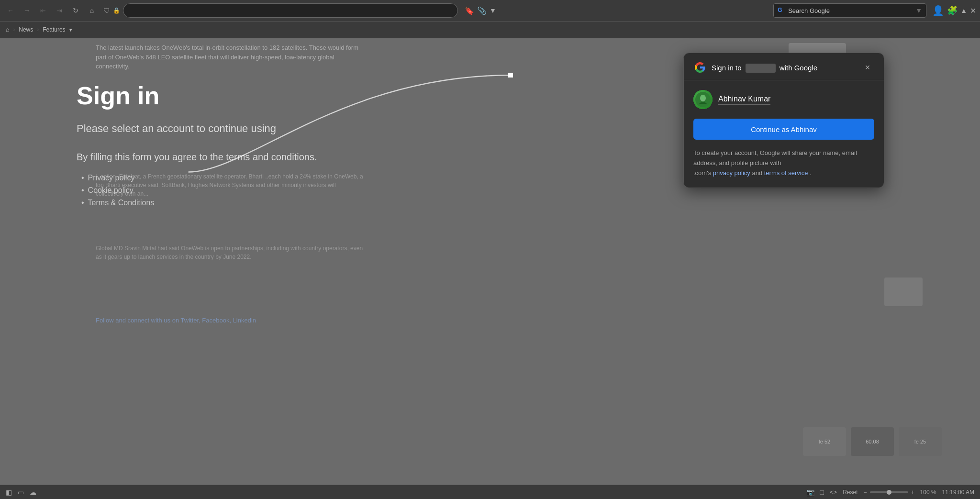 This screenshot has width=980, height=499. I want to click on zoom-control: − +, so click(889, 492).